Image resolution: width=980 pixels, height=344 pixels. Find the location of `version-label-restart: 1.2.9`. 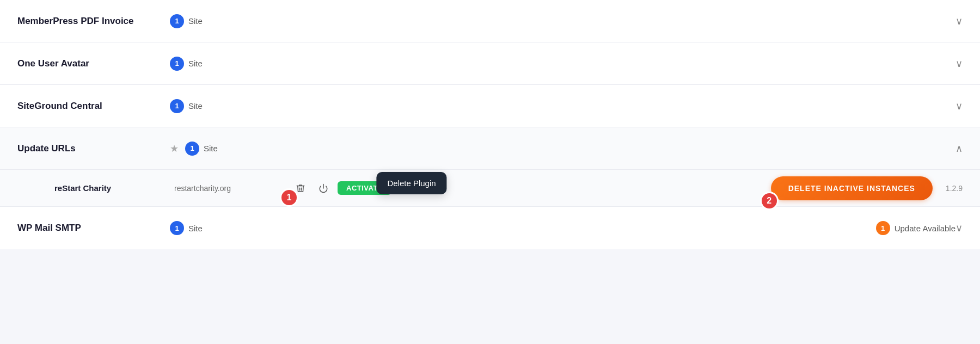

version-label-restart: 1.2.9 is located at coordinates (954, 188).